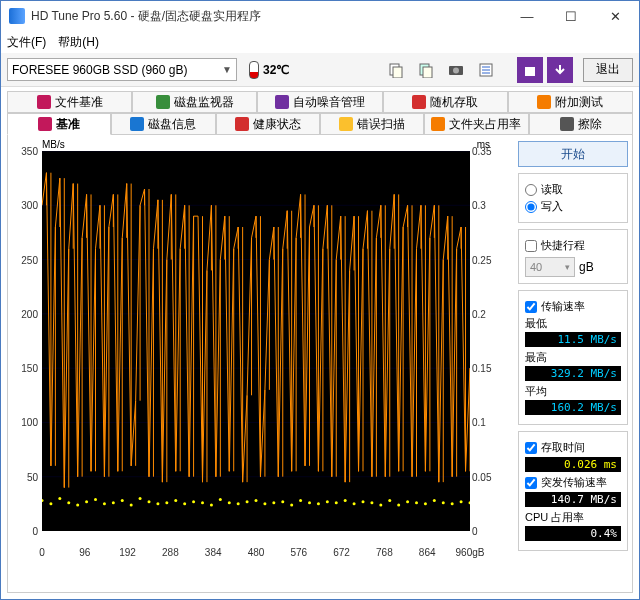 The image size is (640, 600). What do you see at coordinates (573, 518) in the screenshot?
I see `cpu-label: CPU 占用率` at bounding box center [573, 518].